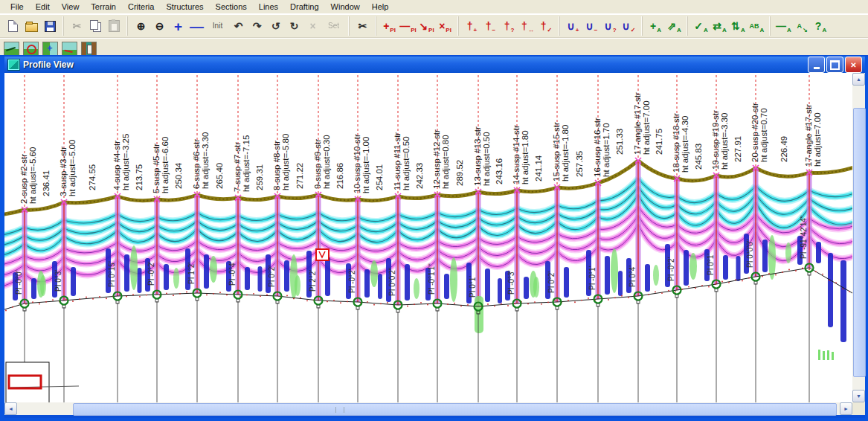 Image resolution: width=868 pixels, height=421 pixels. Describe the element at coordinates (300, 176) in the screenshot. I see `svg-text: 271.22` at that location.